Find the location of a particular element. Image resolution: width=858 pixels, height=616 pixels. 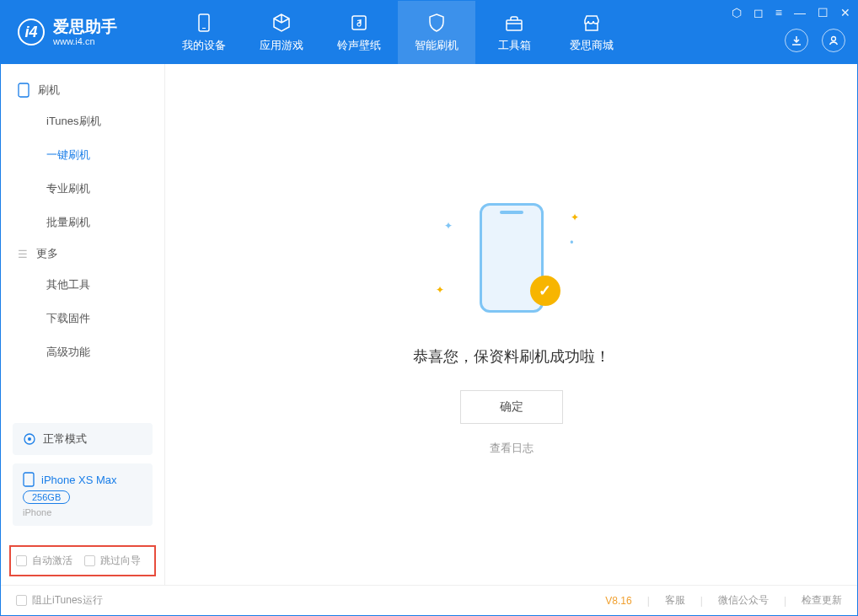

logo-section: i4 爱思助手 www.i4.cn is located at coordinates (83, 32).